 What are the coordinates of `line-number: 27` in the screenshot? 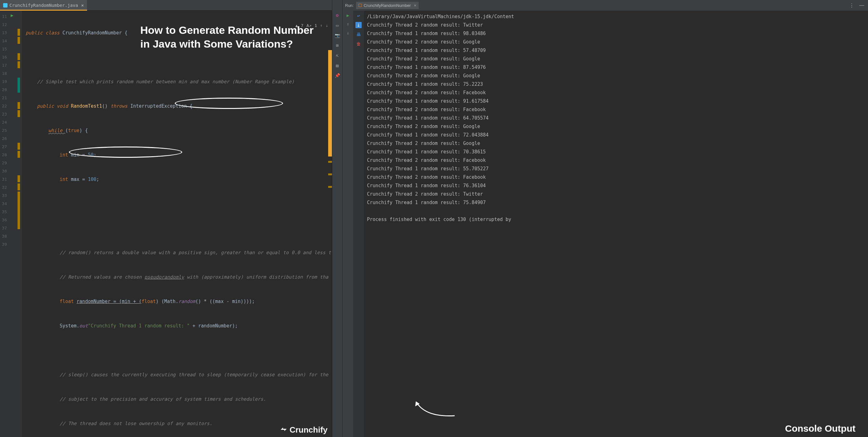 It's located at (3, 147).